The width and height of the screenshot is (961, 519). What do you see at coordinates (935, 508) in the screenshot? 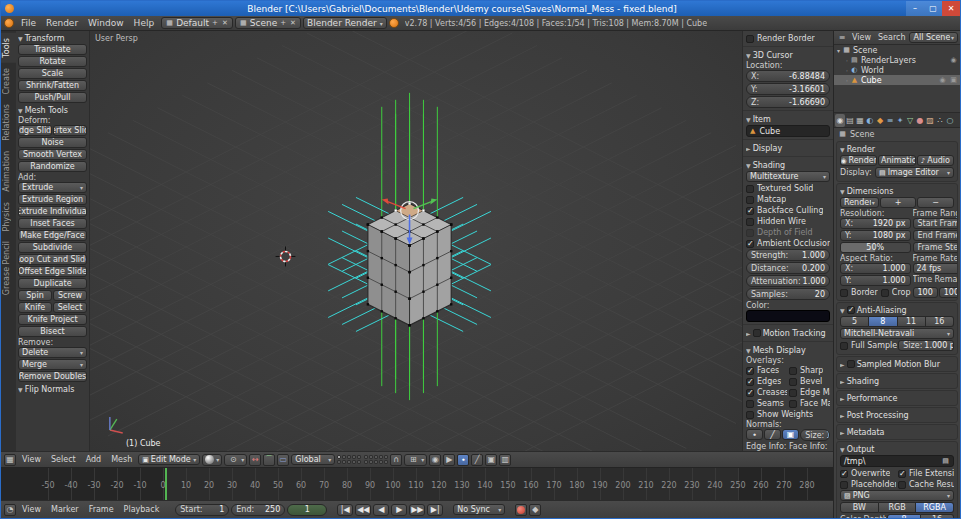
I see `color-mode-rgba: RGBA` at bounding box center [935, 508].